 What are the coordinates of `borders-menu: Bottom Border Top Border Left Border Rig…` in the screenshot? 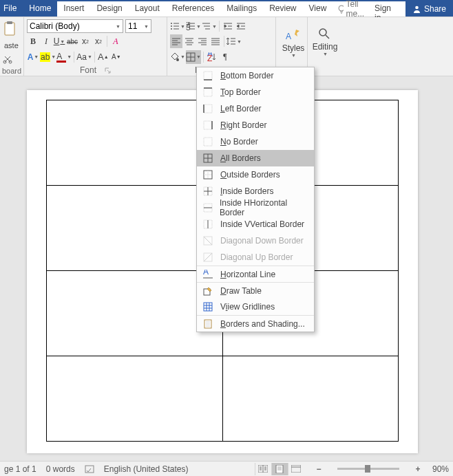 It's located at (255, 199).